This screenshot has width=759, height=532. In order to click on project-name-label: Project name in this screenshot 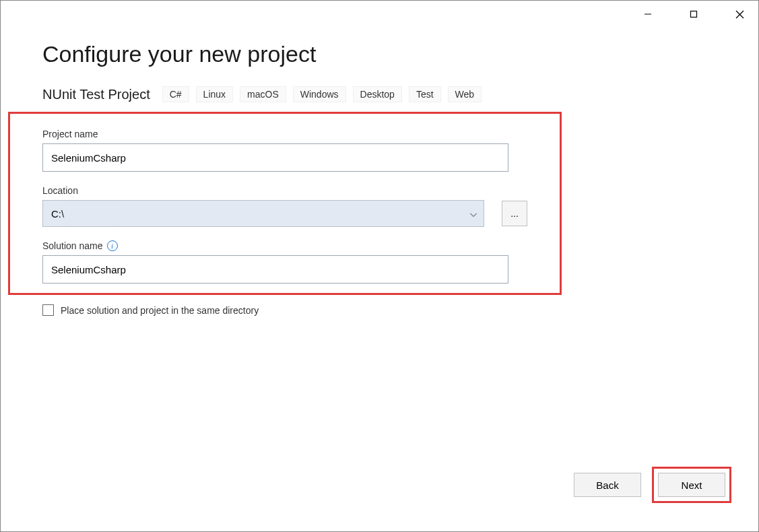, I will do `click(285, 134)`.